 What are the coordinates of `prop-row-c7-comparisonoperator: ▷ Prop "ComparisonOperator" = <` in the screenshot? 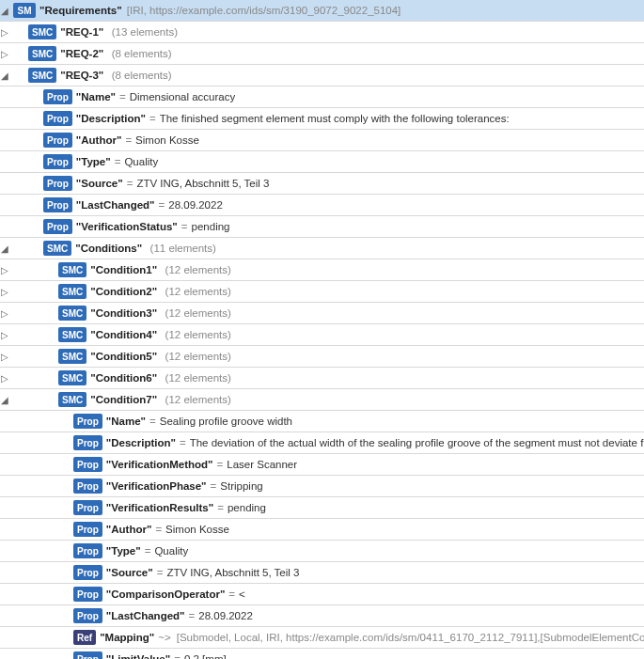 It's located at (322, 594).